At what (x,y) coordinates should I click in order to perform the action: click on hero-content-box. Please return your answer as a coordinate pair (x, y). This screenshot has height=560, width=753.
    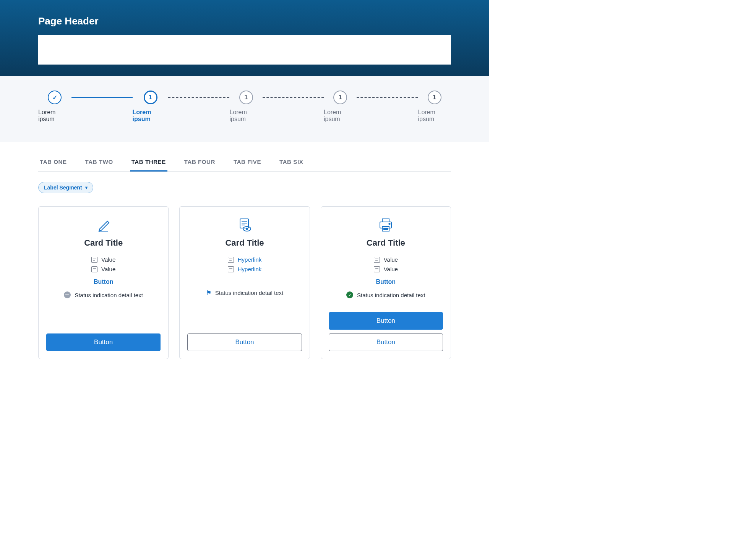
    Looking at the image, I should click on (245, 50).